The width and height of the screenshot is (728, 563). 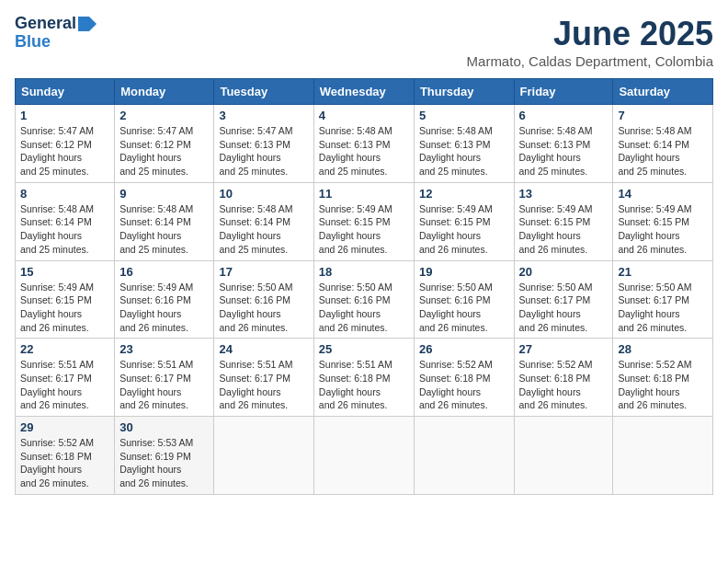 I want to click on table-row: 8 Sunrise: 5:48 AMSunset: 6:14 PMDayligh…, so click(x=65, y=221).